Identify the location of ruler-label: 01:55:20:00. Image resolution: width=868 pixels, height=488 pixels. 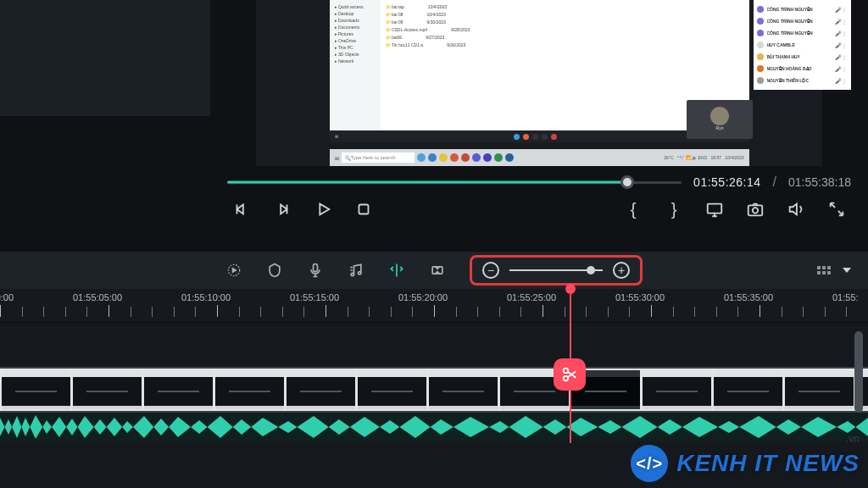
(453, 297).